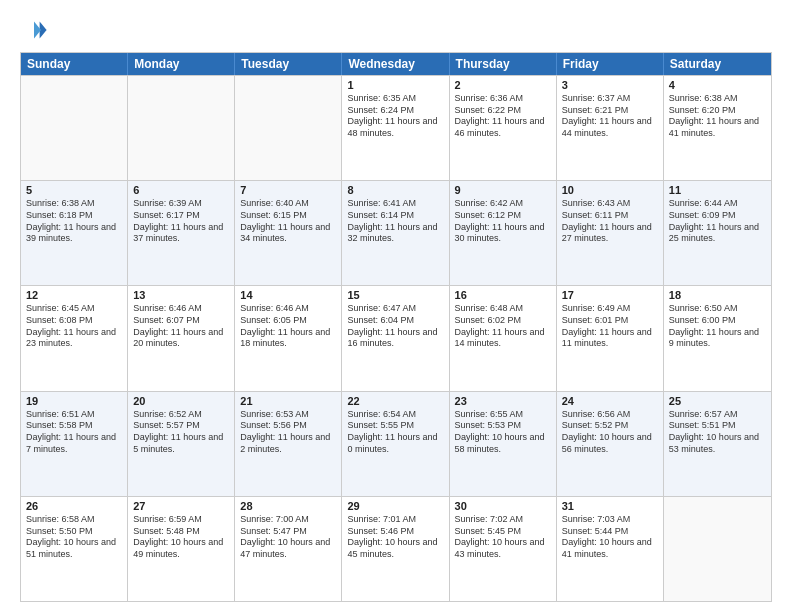  I want to click on header-day-wednesday: Wednesday, so click(396, 64).